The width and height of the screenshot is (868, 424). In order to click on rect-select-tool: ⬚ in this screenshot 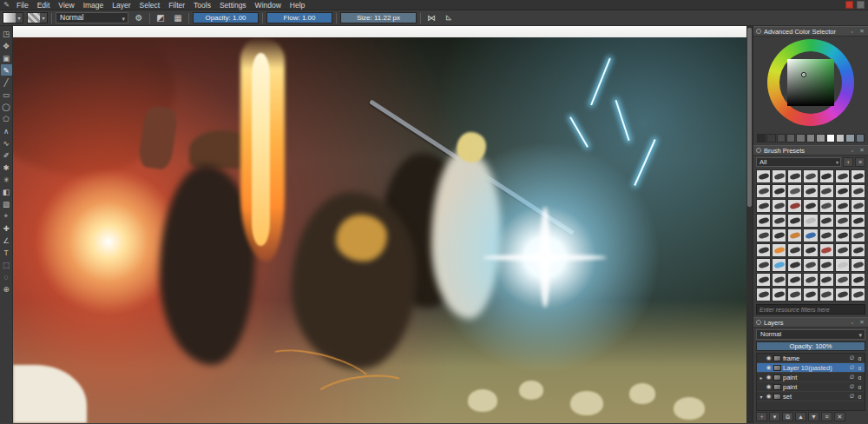, I will do `click(7, 264)`.